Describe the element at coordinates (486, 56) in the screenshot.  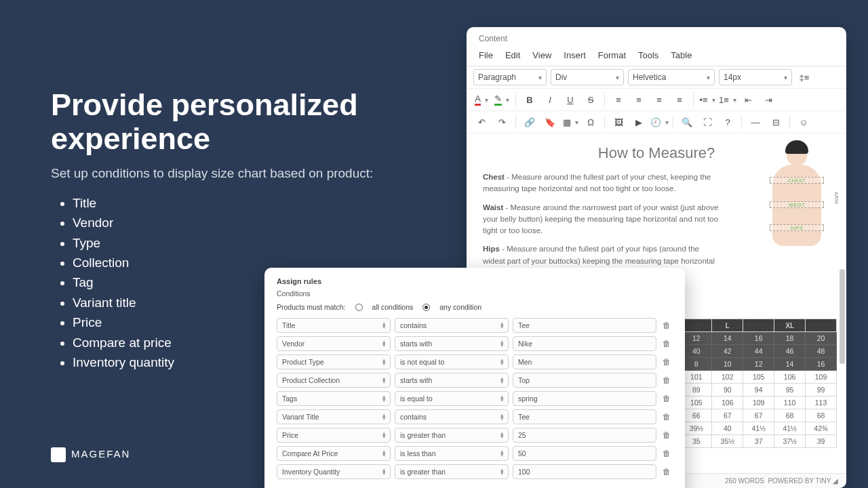
I see `menu-file: File` at that location.